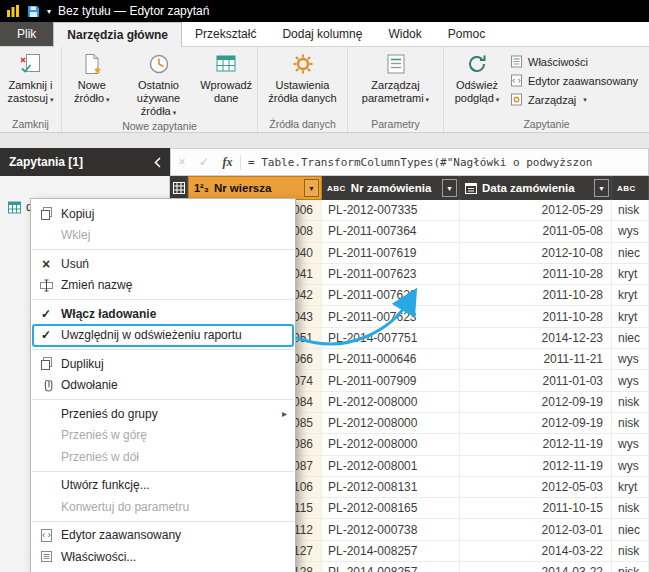 The image size is (649, 572). Describe the element at coordinates (163, 214) in the screenshot. I see `menu-item-copy: Kopiuj` at that location.